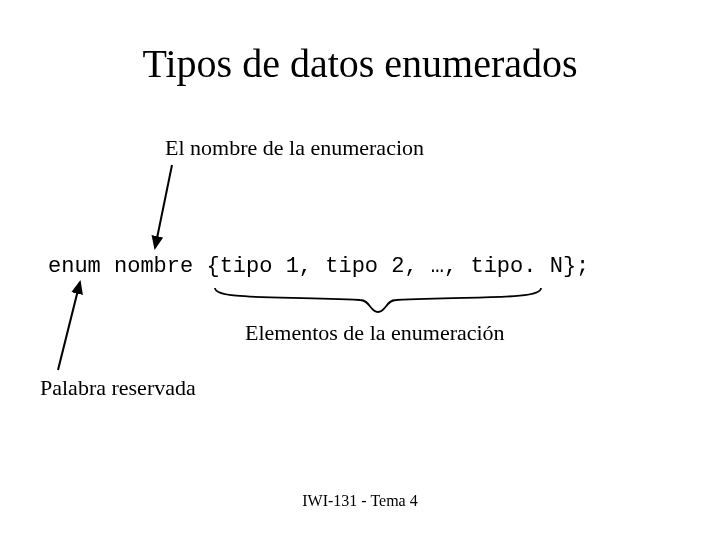  Describe the element at coordinates (375, 333) in the screenshot. I see `label-elements: Elementos de la enumeración` at that location.